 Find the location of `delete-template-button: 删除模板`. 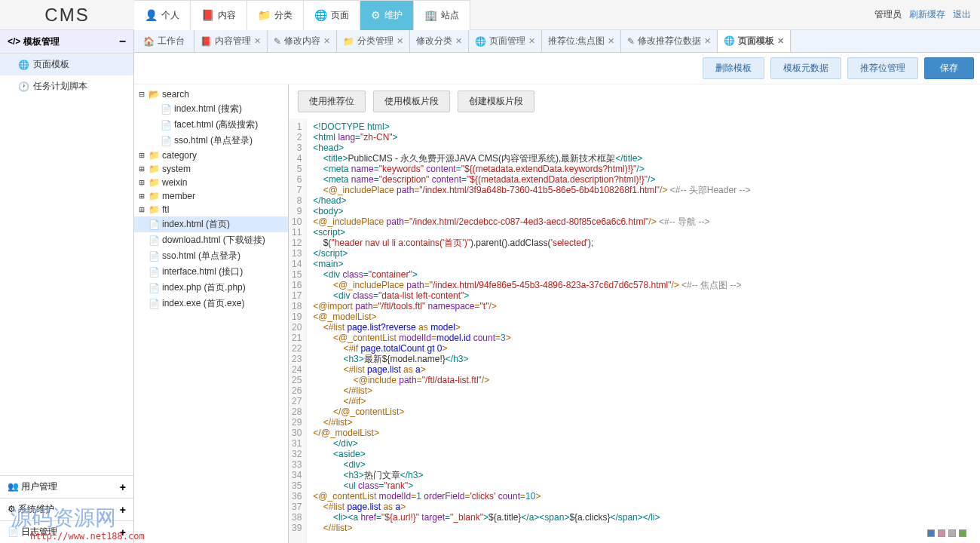

delete-template-button: 删除模板 is located at coordinates (733, 68).